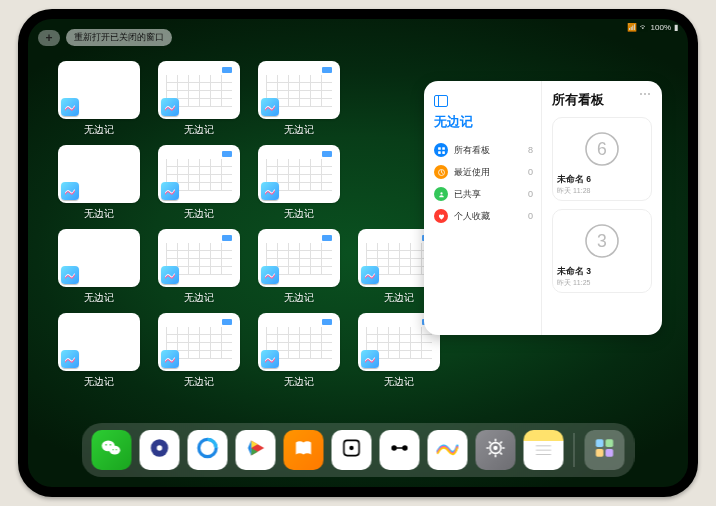 Image resolution: width=716 pixels, height=506 pixels. What do you see at coordinates (112, 450) in the screenshot?
I see `dock-app-wechat` at bounding box center [112, 450].